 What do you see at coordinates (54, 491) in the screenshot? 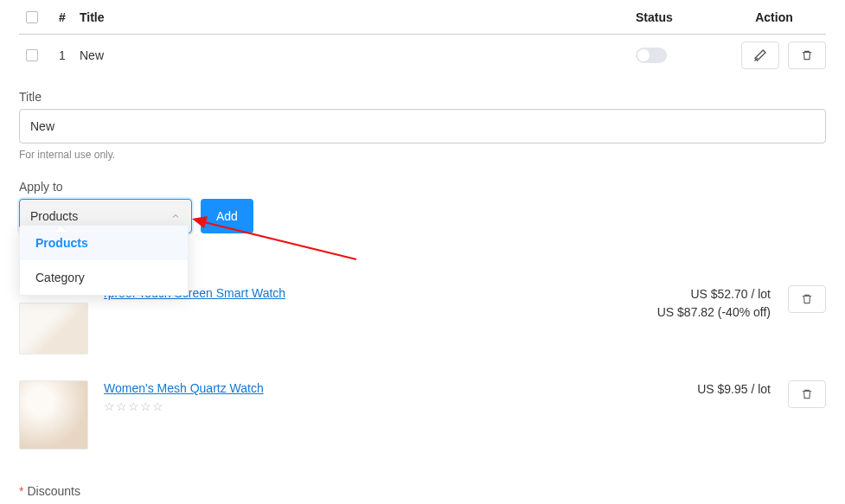
I see `discounts-label-text: Discounts` at bounding box center [54, 491].